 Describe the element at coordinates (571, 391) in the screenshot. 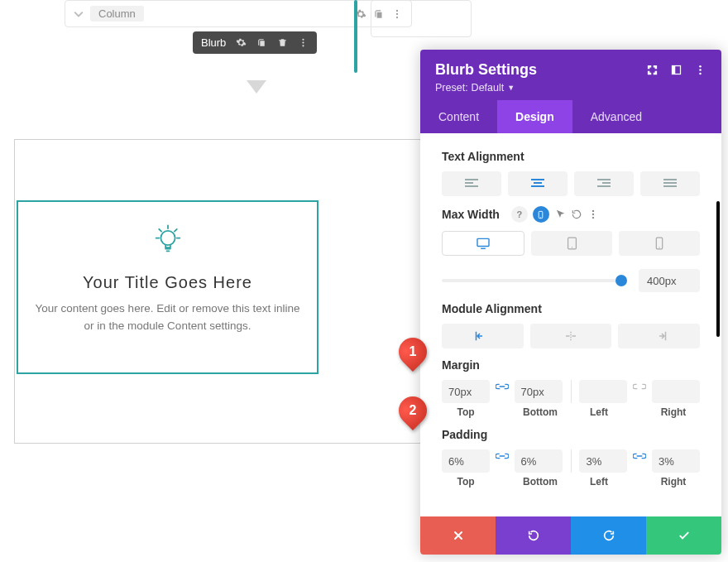

I see `margin-inputs` at that location.